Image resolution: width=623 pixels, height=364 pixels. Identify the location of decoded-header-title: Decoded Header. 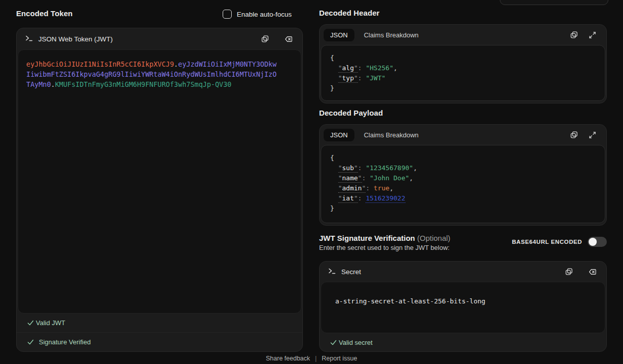
(349, 13).